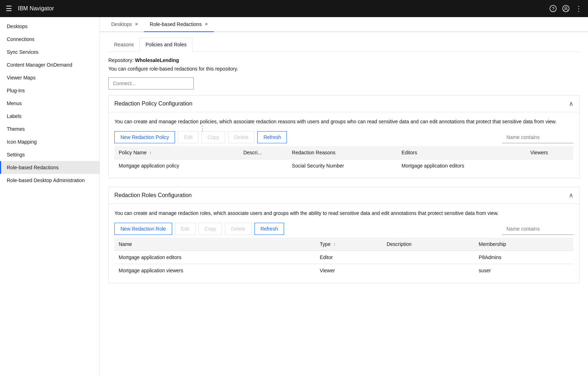 Image resolution: width=588 pixels, height=376 pixels. Describe the element at coordinates (50, 129) in the screenshot. I see `sidebar-item-themes: Themes` at that location.